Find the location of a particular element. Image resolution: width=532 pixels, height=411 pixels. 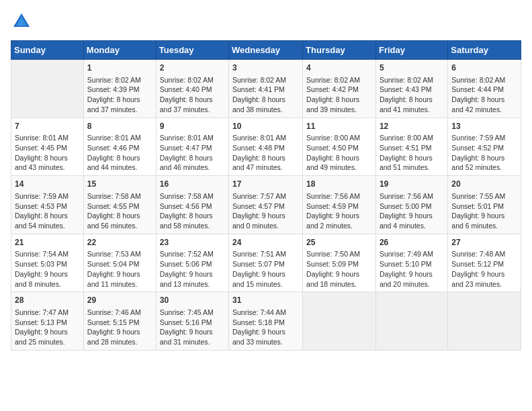

day-header-thursday: Thursday is located at coordinates (340, 50).